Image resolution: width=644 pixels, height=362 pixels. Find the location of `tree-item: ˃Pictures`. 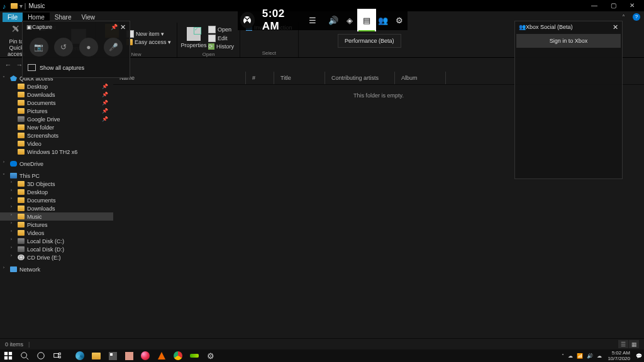

tree-item: ˃Pictures is located at coordinates (57, 225).